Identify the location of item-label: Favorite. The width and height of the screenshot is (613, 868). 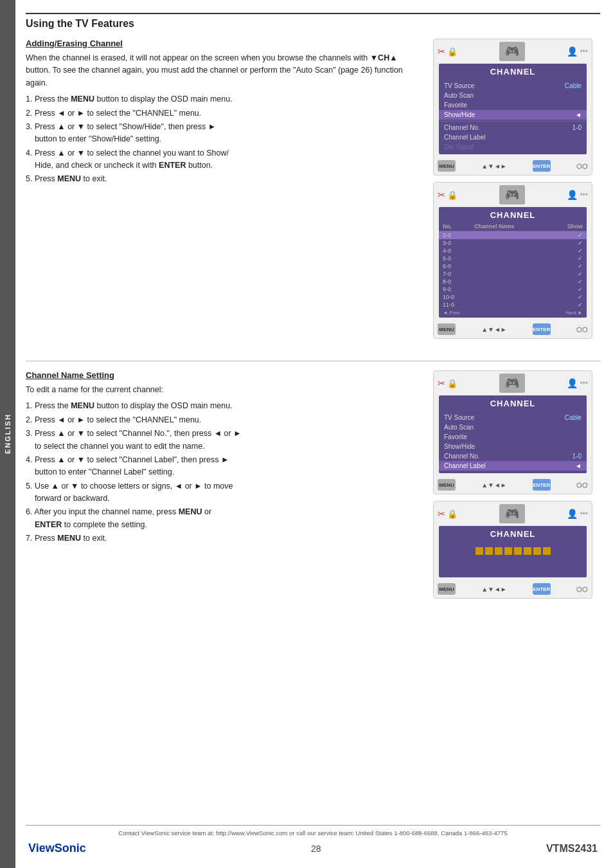
(456, 105).